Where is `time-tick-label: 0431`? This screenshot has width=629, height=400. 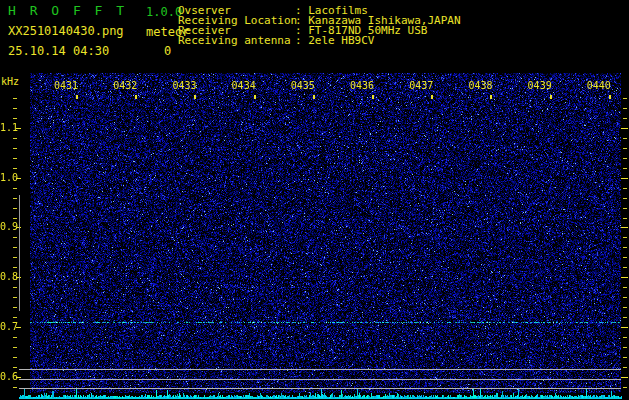 time-tick-label: 0431 is located at coordinates (66, 86).